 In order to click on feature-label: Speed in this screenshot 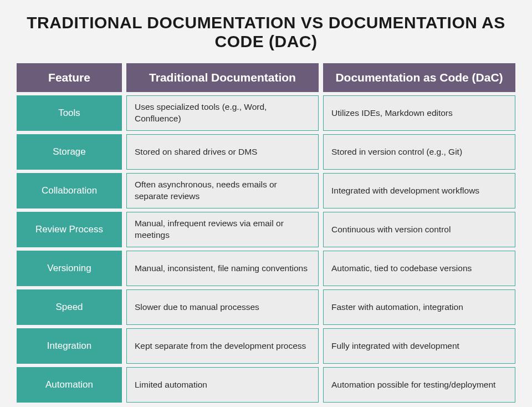, I will do `click(69, 307)`.